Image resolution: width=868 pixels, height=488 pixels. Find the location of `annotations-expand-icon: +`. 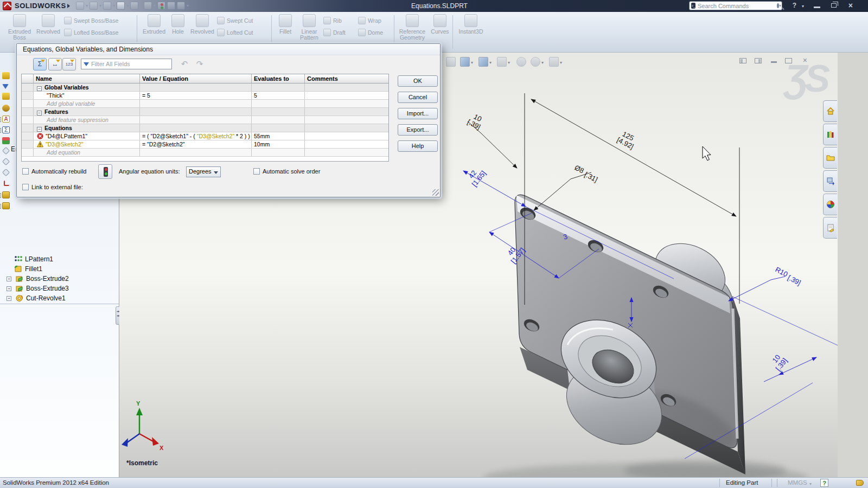

annotations-expand-icon: + is located at coordinates (1, 119).